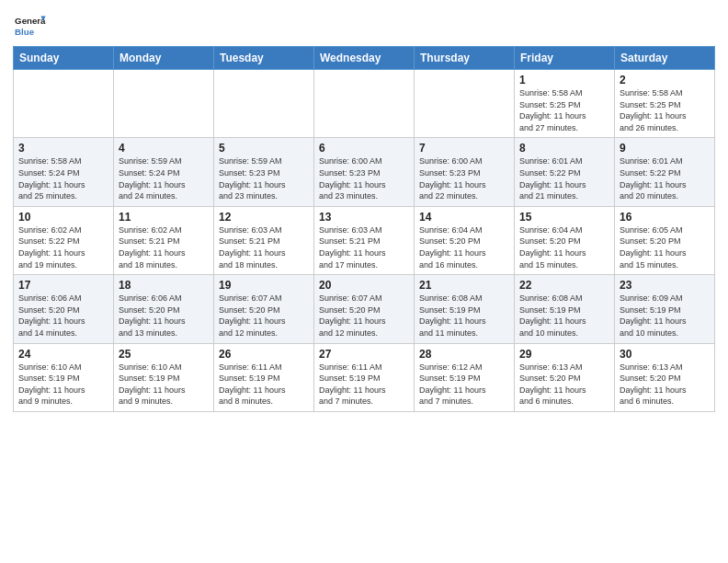 The image size is (728, 563). What do you see at coordinates (665, 240) in the screenshot?
I see `calendar-cell: 16Sunrise: 6:05 AM Sunset: 5:20 PM Dayli…` at bounding box center [665, 240].